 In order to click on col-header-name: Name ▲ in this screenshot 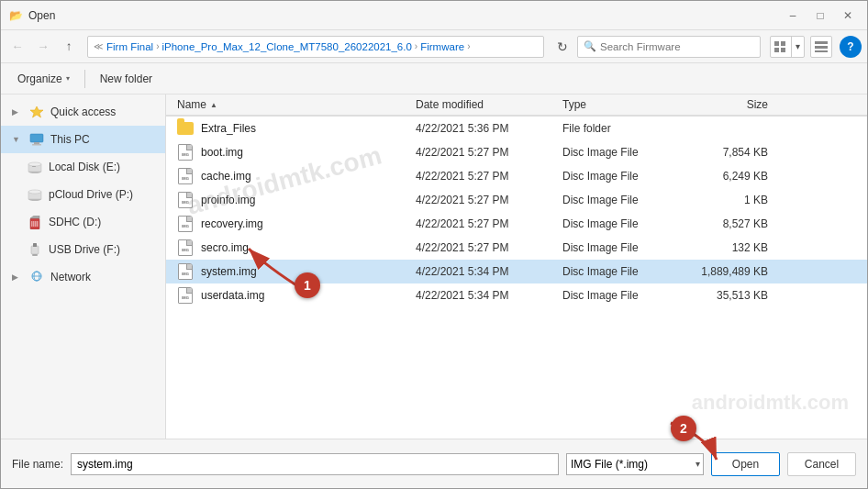, I will do `click(289, 105)`.